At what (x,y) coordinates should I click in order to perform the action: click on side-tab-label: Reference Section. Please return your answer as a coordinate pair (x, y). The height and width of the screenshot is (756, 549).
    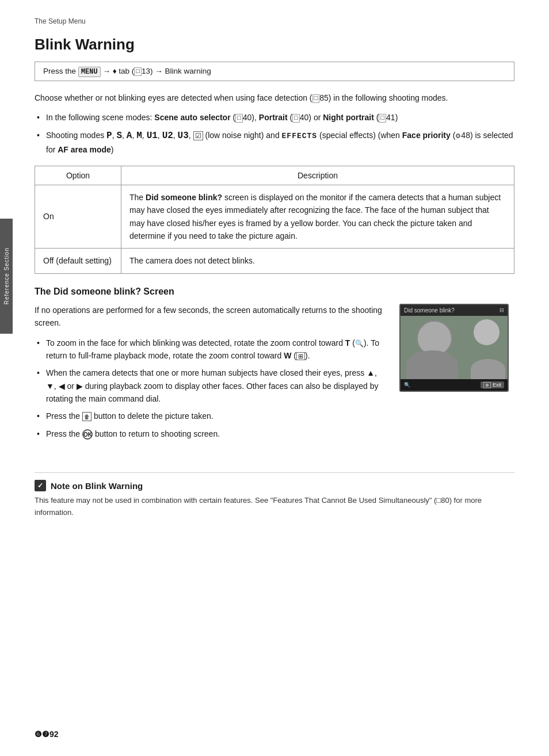
    Looking at the image, I should click on (7, 276).